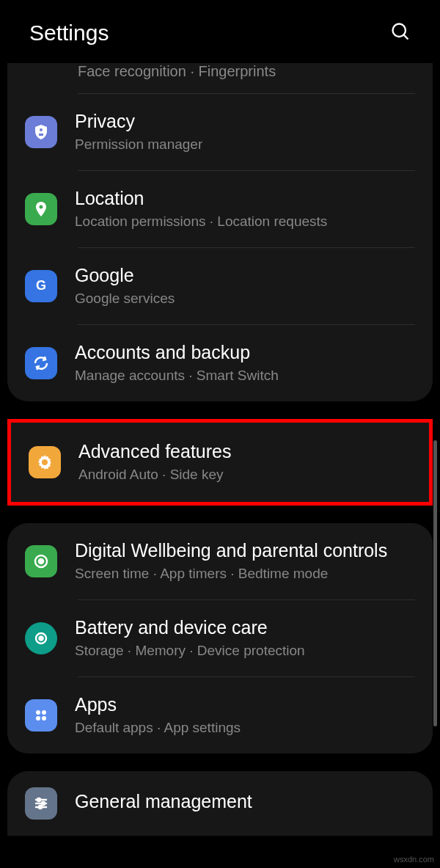 The width and height of the screenshot is (440, 868). I want to click on item-title: Accounts and backup, so click(245, 352).